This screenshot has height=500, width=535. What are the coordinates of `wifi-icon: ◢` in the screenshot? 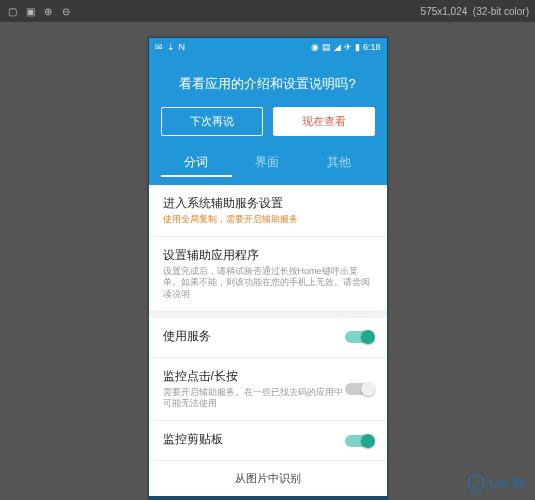 It's located at (338, 47).